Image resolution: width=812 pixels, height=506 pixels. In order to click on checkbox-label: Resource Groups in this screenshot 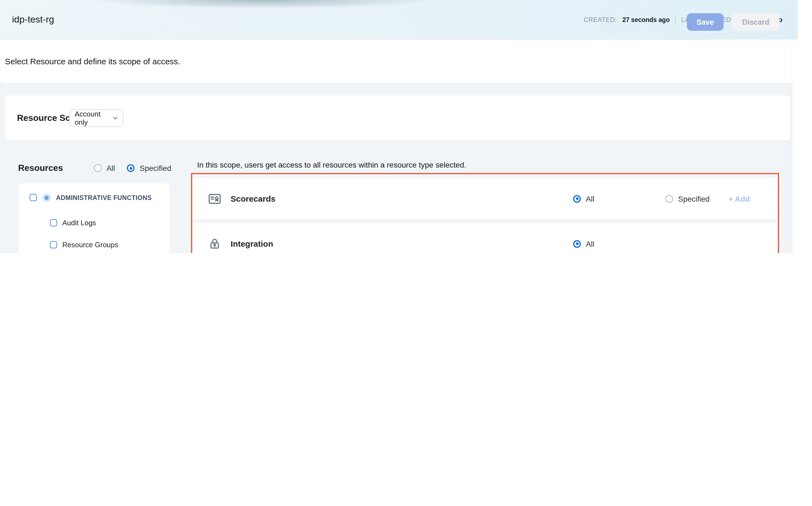, I will do `click(90, 245)`.